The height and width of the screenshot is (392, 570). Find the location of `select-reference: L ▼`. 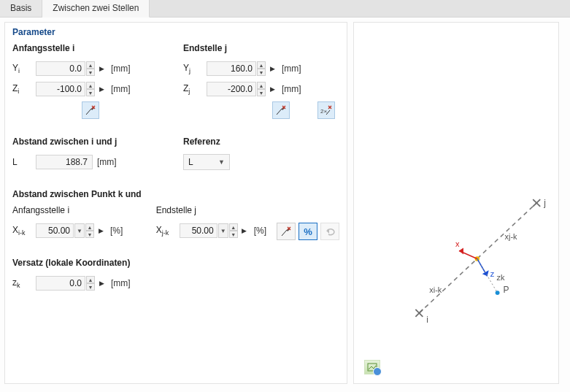

select-reference: L ▼ is located at coordinates (207, 162).